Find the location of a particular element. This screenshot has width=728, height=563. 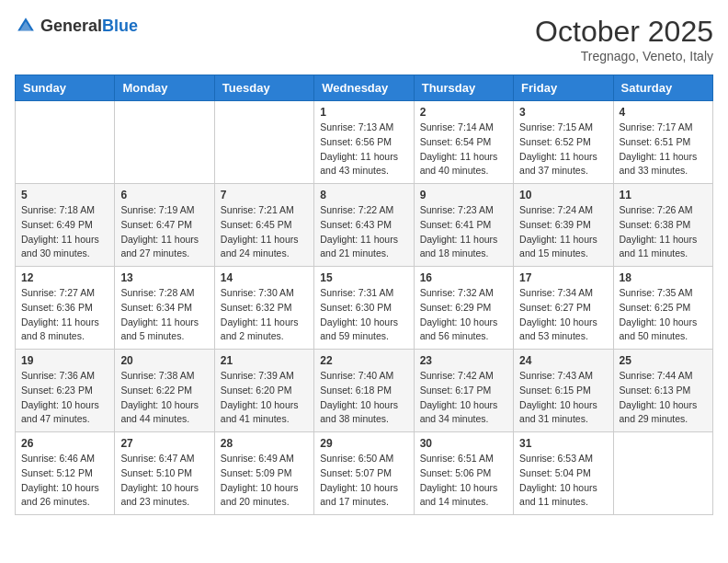

day-info: Sunrise: 7:28 AMSunset: 6:34 PMDaylight:… is located at coordinates (164, 315).